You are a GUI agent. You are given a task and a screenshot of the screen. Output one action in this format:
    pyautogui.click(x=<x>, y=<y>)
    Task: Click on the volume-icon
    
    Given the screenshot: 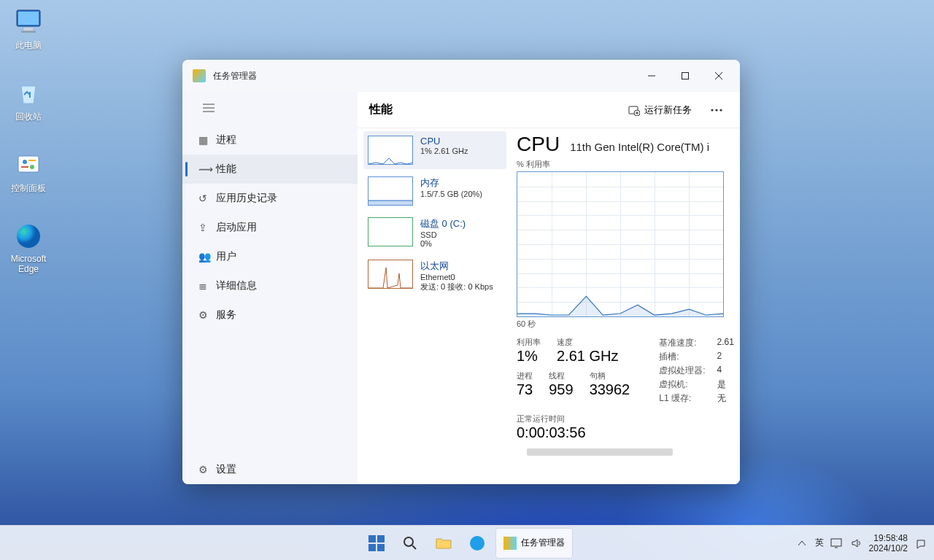 What is the action you would take?
    pyautogui.click(x=857, y=543)
    